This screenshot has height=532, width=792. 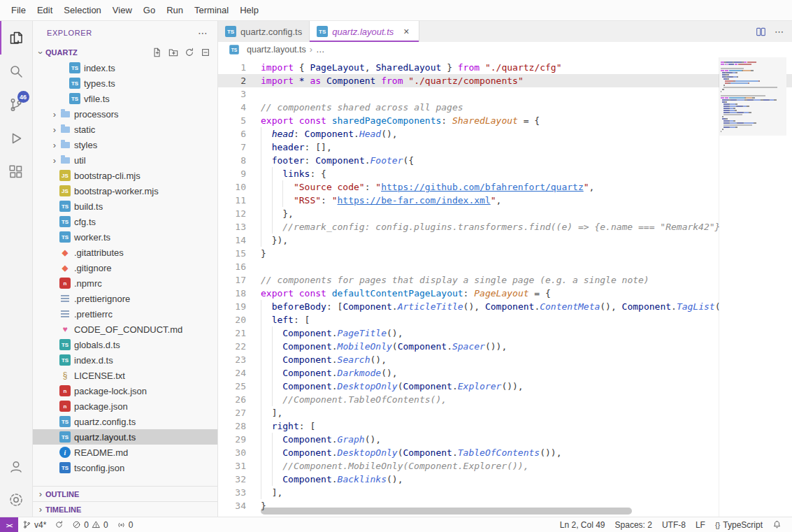 I want to click on code-line-3: 3, so click(x=505, y=94).